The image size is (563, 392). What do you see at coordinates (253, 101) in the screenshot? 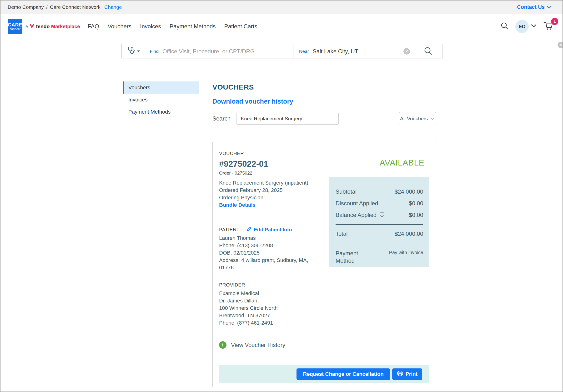
I see `download-voucher-history-link: Download voucher history` at bounding box center [253, 101].